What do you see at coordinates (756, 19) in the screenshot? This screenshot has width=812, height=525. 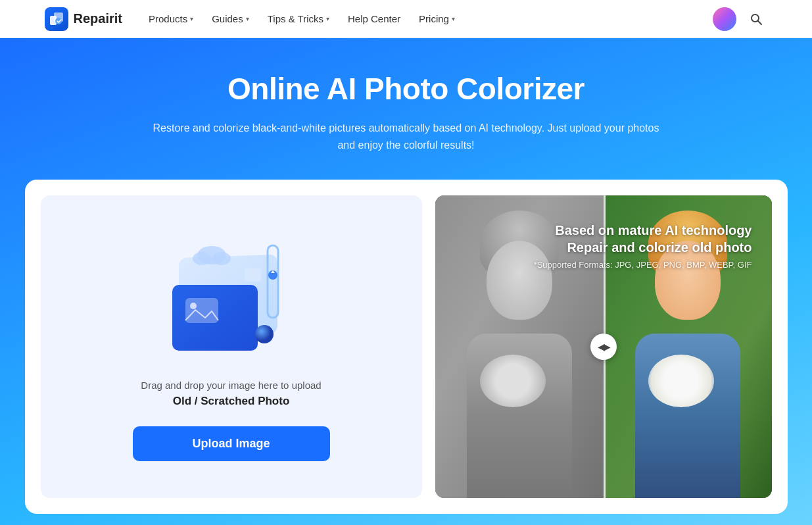 I see `search-button` at bounding box center [756, 19].